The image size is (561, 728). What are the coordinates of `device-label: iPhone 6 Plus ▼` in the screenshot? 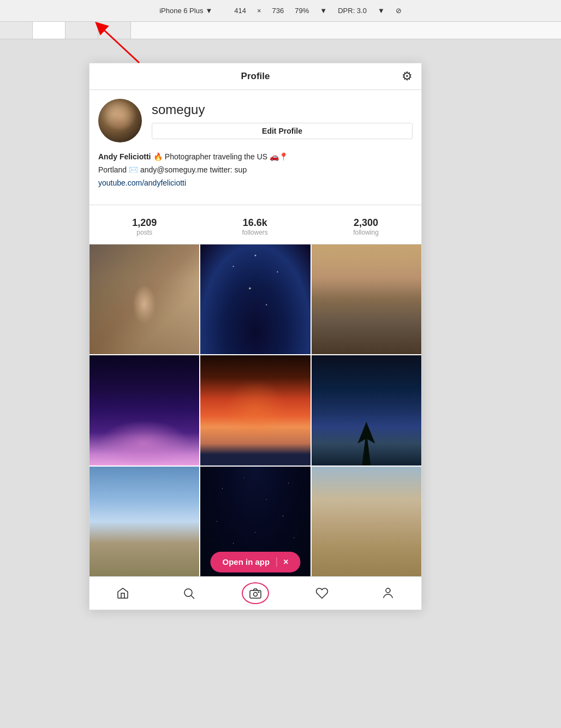 It's located at (186, 11).